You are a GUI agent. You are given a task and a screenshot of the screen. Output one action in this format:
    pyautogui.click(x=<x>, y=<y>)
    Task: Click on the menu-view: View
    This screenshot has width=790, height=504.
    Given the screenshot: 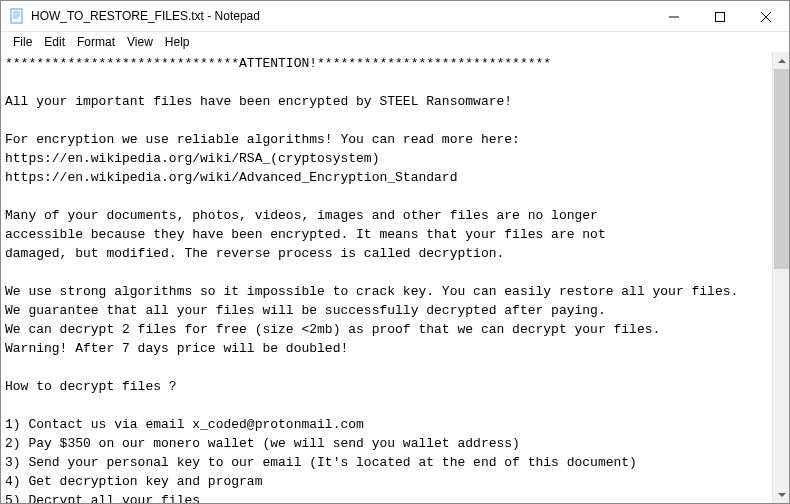 What is the action you would take?
    pyautogui.click(x=140, y=42)
    